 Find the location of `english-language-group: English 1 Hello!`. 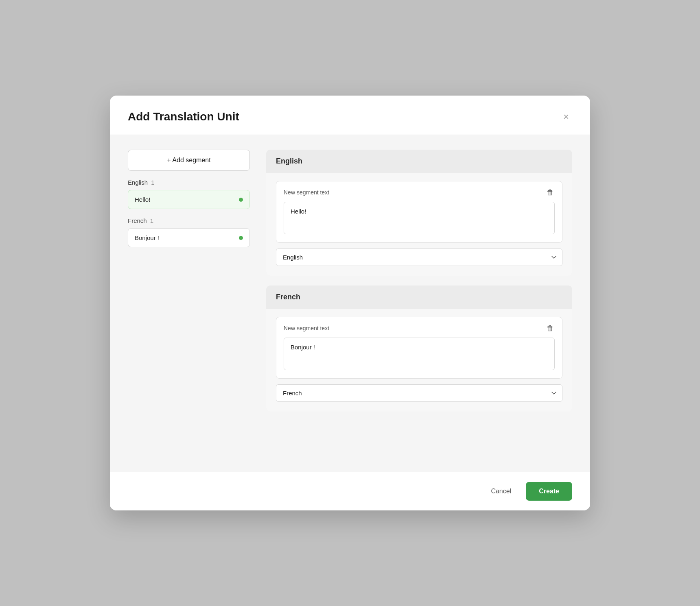

english-language-group: English 1 Hello! is located at coordinates (189, 194).